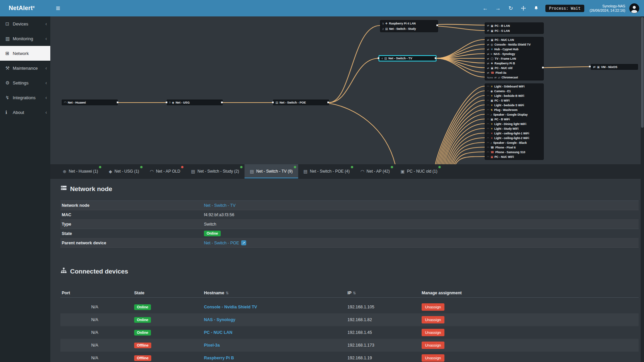 The height and width of the screenshot is (362, 644). Describe the element at coordinates (83, 171) in the screenshot. I see `tab-label: Net - Huawei (1)` at that location.